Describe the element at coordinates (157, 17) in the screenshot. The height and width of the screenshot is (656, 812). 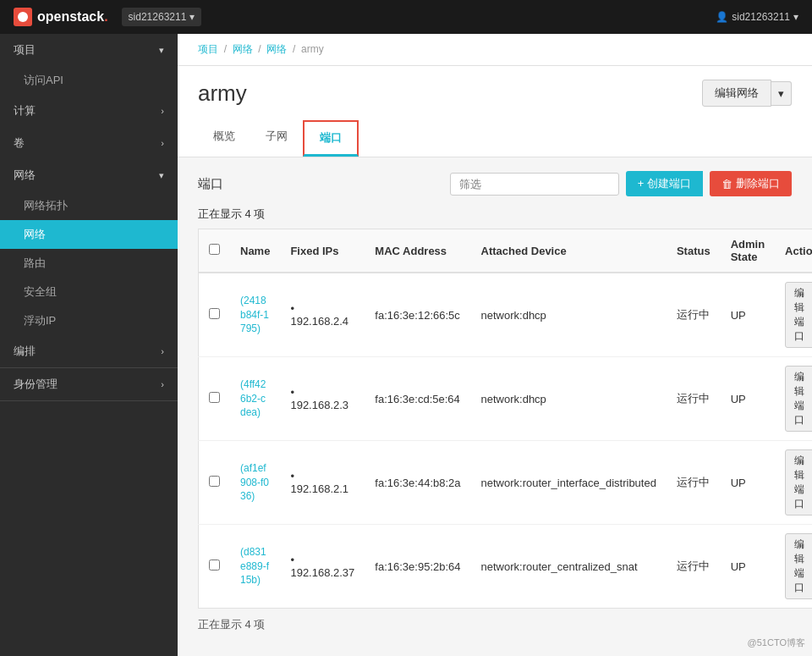
I see `project-name: sid21263211` at that location.